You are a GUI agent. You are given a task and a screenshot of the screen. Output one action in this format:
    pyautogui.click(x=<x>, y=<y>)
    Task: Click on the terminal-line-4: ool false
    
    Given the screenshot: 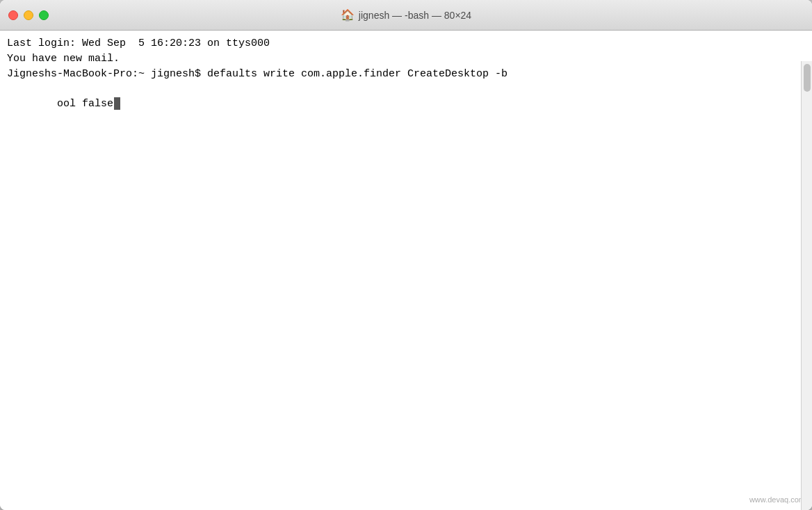 What is the action you would take?
    pyautogui.click(x=406, y=104)
    